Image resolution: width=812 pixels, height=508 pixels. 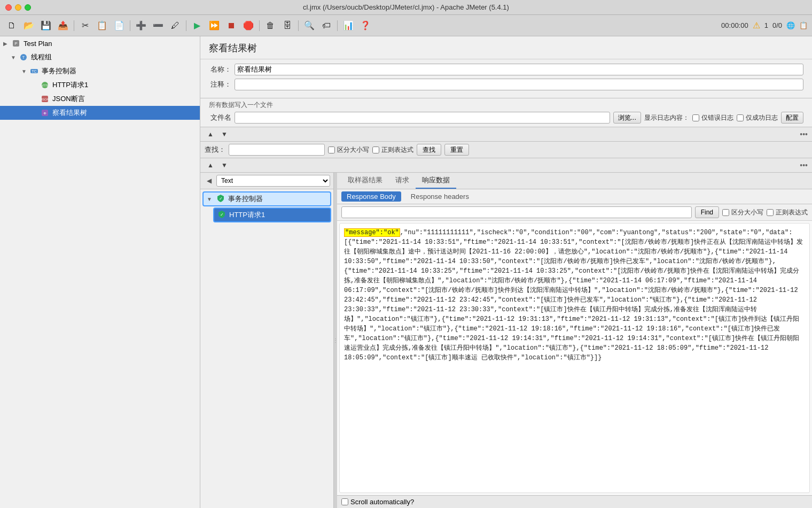 What do you see at coordinates (287, 26) in the screenshot?
I see `clear-all-button: 🗄` at bounding box center [287, 26].